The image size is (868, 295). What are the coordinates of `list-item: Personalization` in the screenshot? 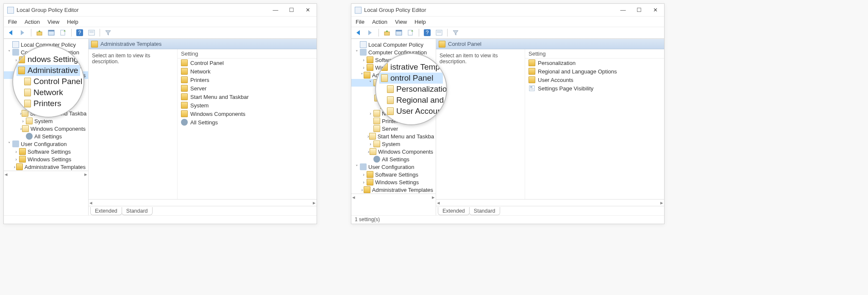 It's located at (595, 63).